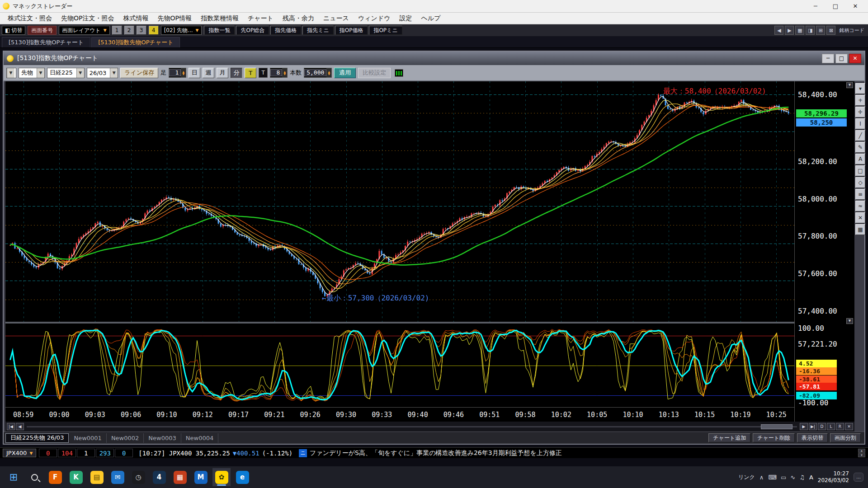 The image size is (868, 488). What do you see at coordinates (14, 30) in the screenshot?
I see `switch-button: ◧切替` at bounding box center [14, 30].